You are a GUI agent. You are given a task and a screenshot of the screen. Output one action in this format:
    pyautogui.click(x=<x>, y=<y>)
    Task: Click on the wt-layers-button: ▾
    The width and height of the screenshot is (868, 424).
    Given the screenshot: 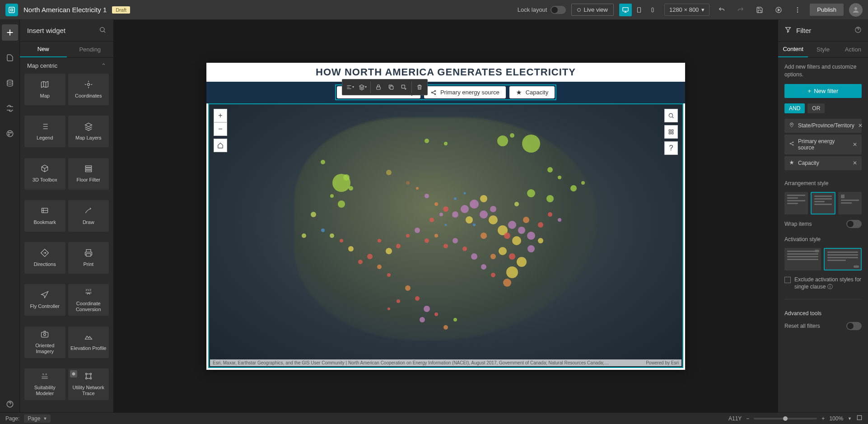 What is the action you would take?
    pyautogui.click(x=363, y=87)
    